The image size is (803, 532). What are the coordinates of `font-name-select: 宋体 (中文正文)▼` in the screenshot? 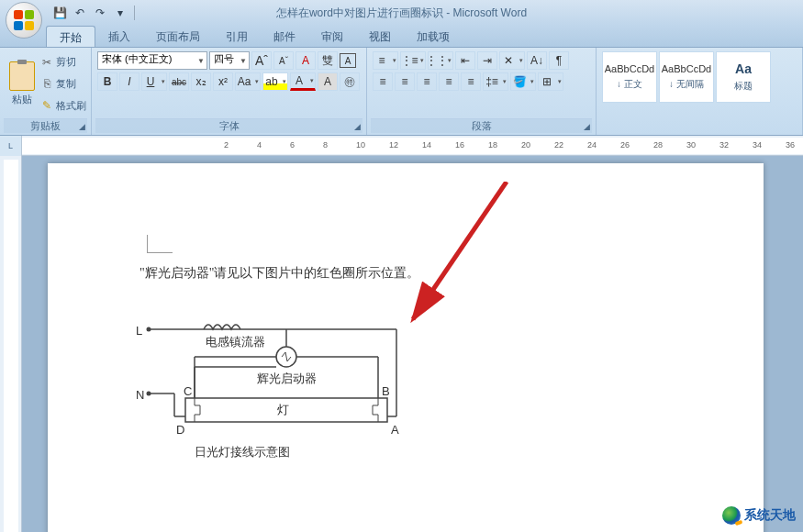 It's located at (152, 61).